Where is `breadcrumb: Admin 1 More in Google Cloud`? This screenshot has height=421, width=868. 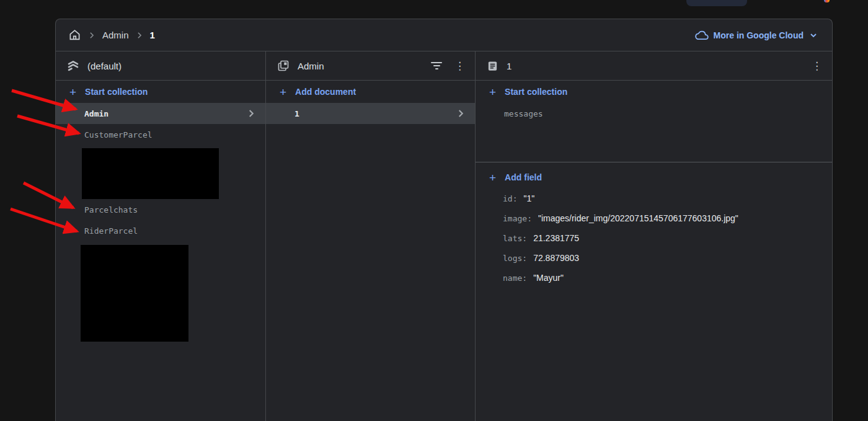 breadcrumb: Admin 1 More in Google Cloud is located at coordinates (444, 35).